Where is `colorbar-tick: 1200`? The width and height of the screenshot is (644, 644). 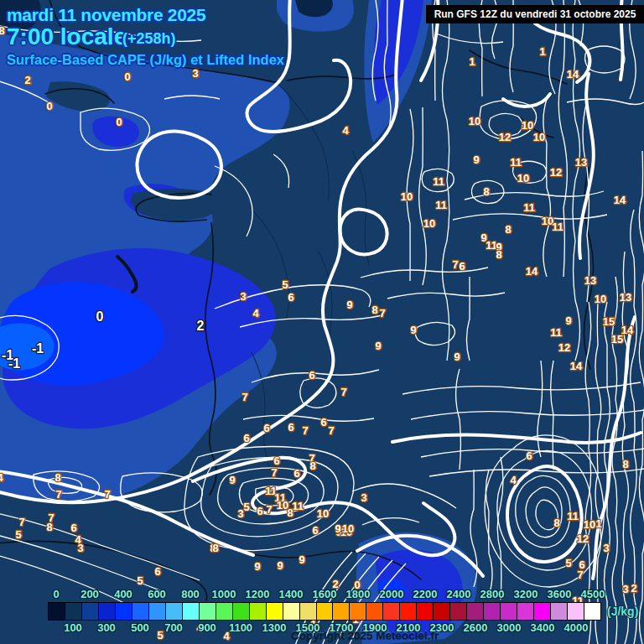
colorbar-tick: 1200 is located at coordinates (258, 594).